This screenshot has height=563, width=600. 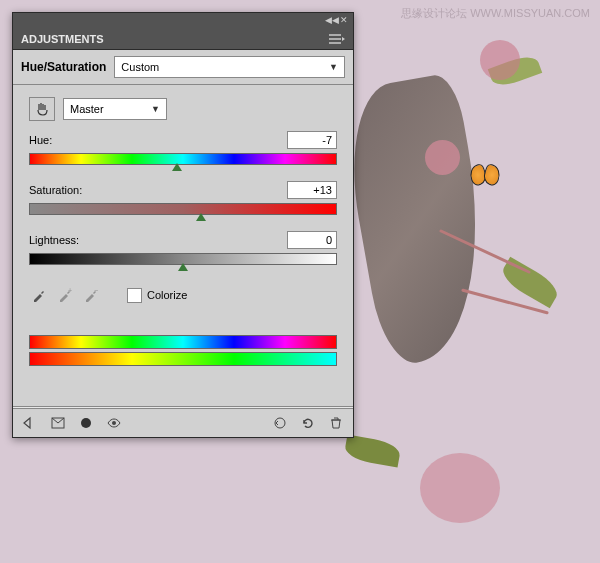 What do you see at coordinates (280, 423) in the screenshot?
I see `previous-state-icon` at bounding box center [280, 423].